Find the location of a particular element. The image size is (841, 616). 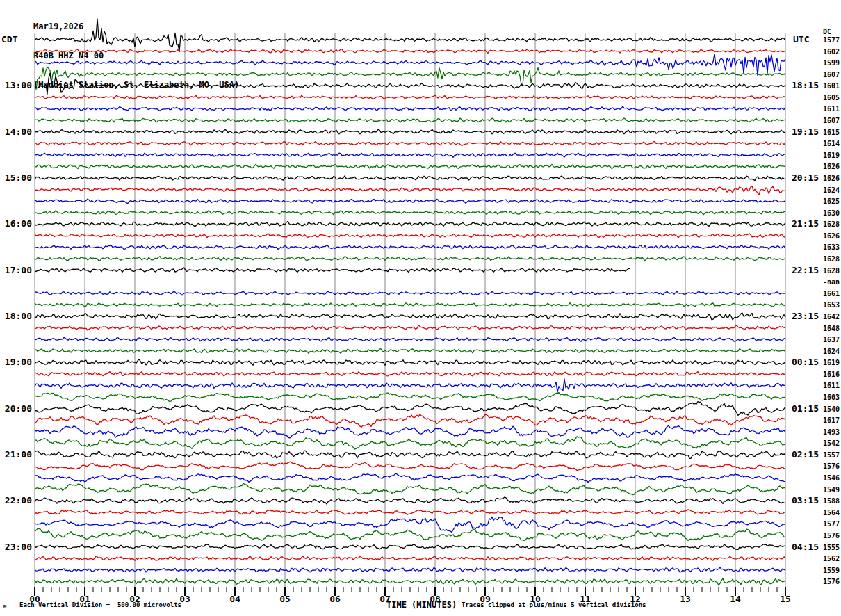

dc-offset-value: 1542 is located at coordinates (831, 444).